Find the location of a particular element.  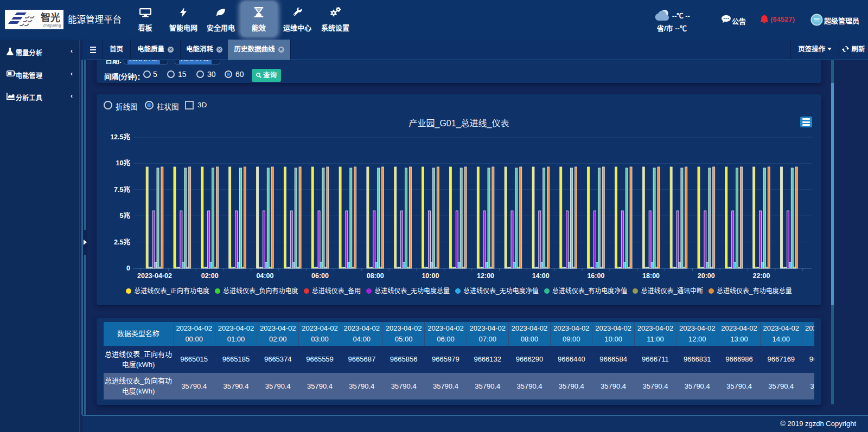

svg-text: 7.5兆 is located at coordinates (122, 190).